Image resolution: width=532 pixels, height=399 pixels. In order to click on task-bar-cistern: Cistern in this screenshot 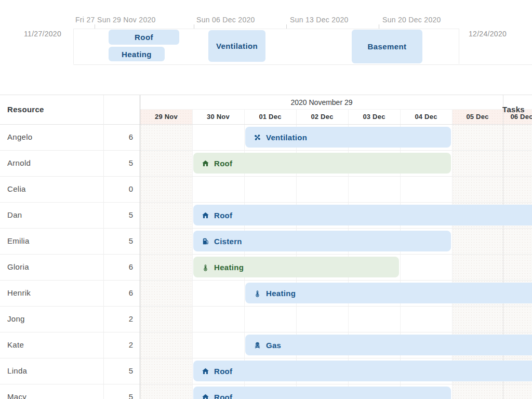, I will do `click(322, 241)`.